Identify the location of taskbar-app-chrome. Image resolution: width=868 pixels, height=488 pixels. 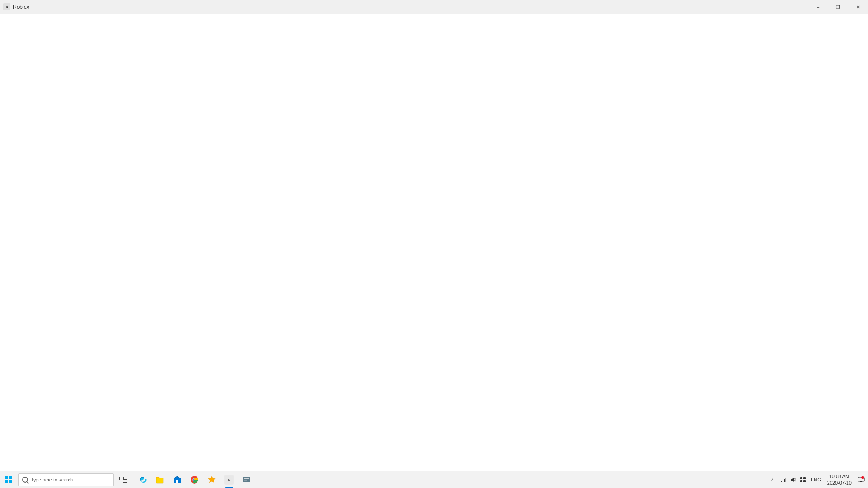
(194, 480).